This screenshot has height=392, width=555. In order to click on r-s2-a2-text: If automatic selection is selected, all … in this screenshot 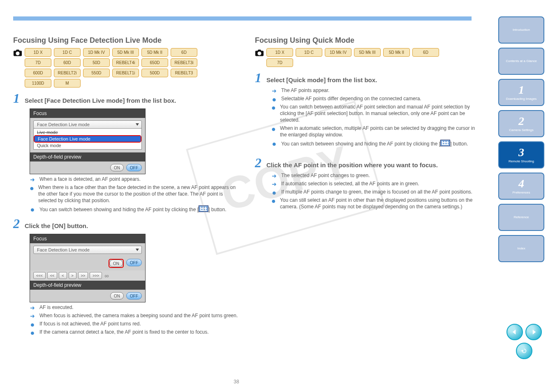, I will do `click(350, 184)`.